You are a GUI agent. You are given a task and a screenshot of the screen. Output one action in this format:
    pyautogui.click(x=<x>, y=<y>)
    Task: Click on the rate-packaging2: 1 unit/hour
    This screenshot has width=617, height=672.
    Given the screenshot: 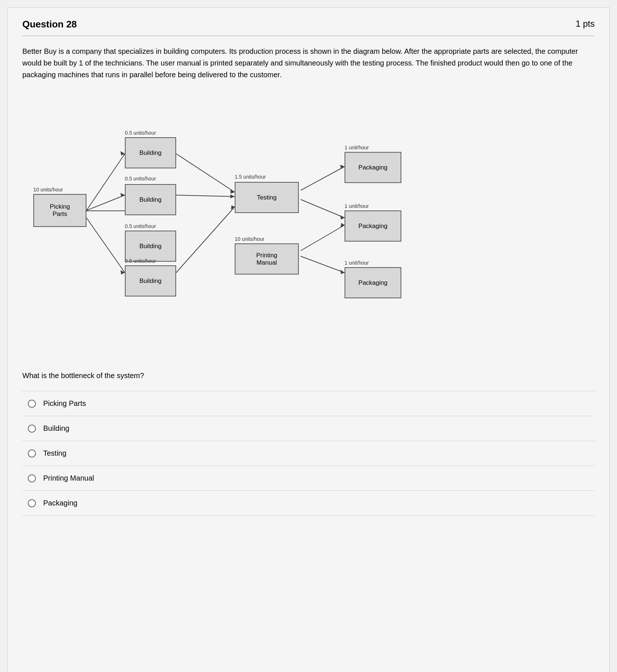 What is the action you would take?
    pyautogui.click(x=357, y=206)
    